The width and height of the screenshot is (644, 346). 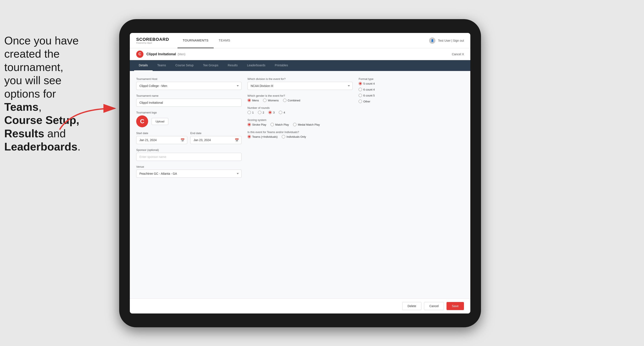 What do you see at coordinates (300, 125) in the screenshot?
I see `scoring-radio-group: Stroke Play Match Play Medal Match Play` at bounding box center [300, 125].